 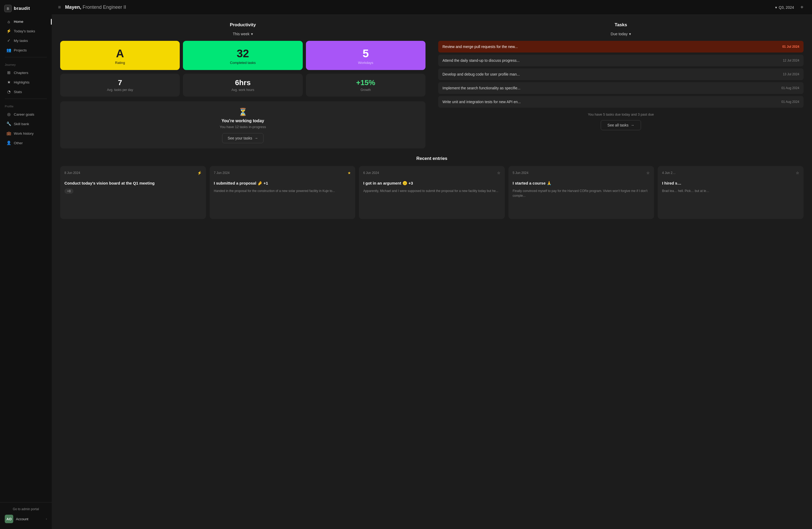 What do you see at coordinates (432, 192) in the screenshot?
I see `entry-card-2: 6 Jun 2024 ☆ I got in an argument 😑 +3 A…` at bounding box center [432, 192].